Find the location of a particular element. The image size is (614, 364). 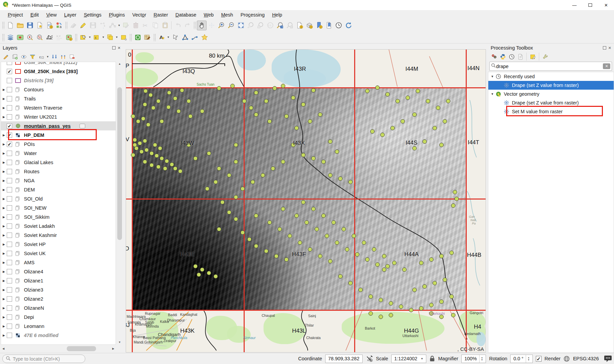

minimize-button: — is located at coordinates (574, 5).